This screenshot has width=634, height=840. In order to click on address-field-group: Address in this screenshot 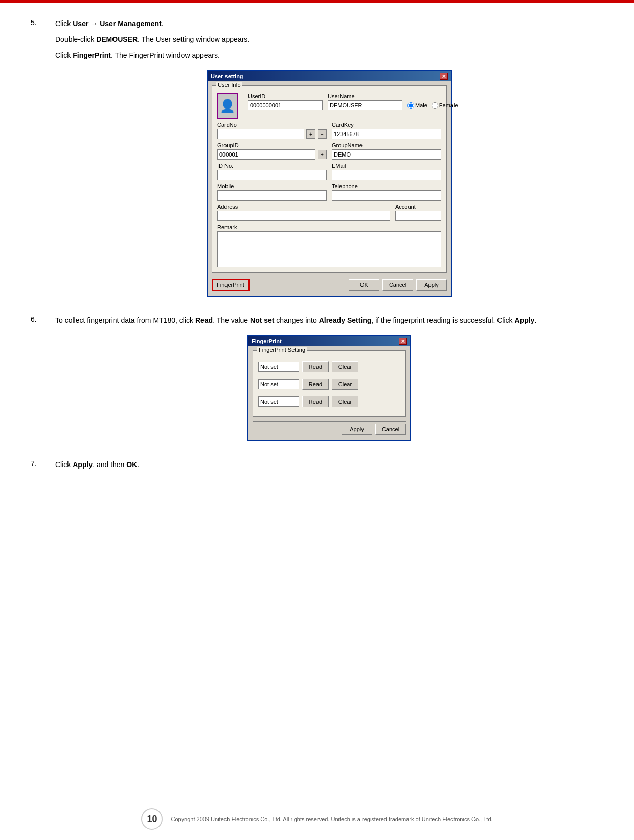, I will do `click(304, 212)`.